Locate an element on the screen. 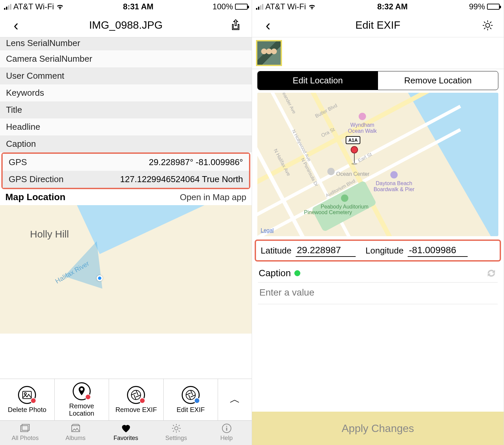  remove-location-button: Remove Location is located at coordinates (82, 400).